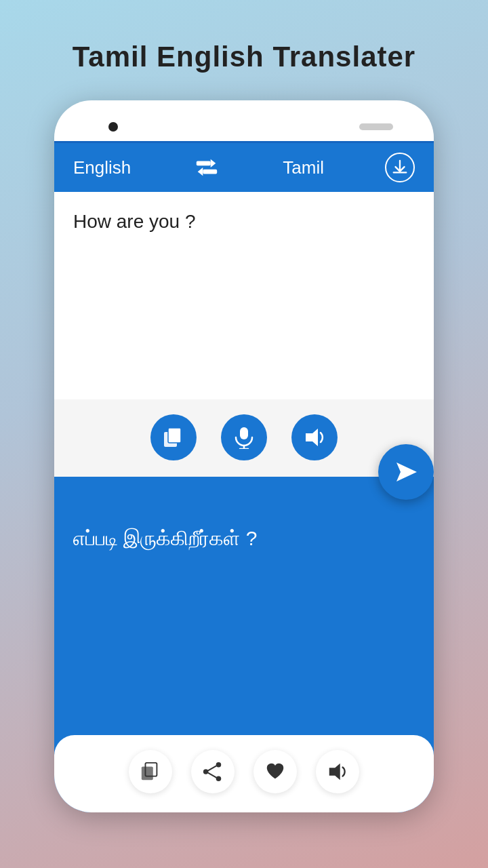 Image resolution: width=488 pixels, height=868 pixels. What do you see at coordinates (275, 772) in the screenshot?
I see `favorite-button` at bounding box center [275, 772].